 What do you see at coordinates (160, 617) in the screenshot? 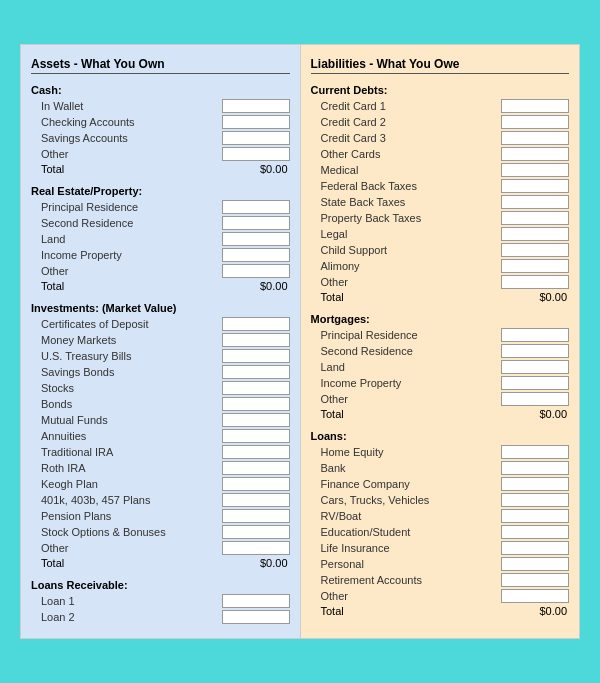
I see `list-item: Loan 2` at bounding box center [160, 617].